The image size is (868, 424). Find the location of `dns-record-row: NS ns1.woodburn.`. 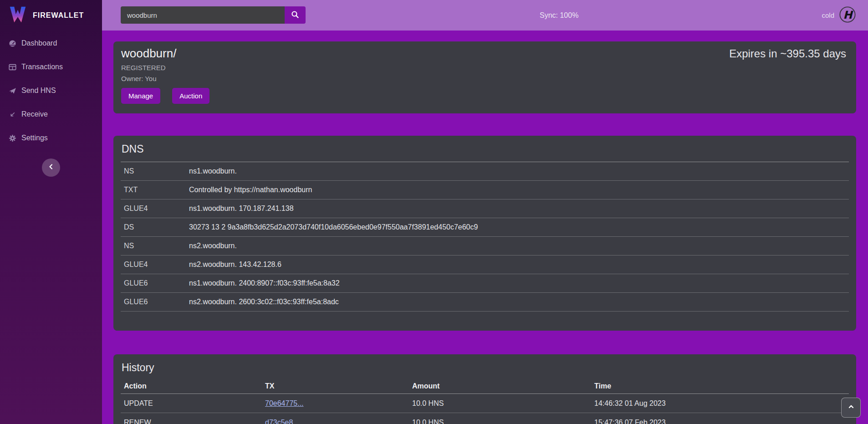

dns-record-row: NS ns1.woodburn. is located at coordinates (485, 171).